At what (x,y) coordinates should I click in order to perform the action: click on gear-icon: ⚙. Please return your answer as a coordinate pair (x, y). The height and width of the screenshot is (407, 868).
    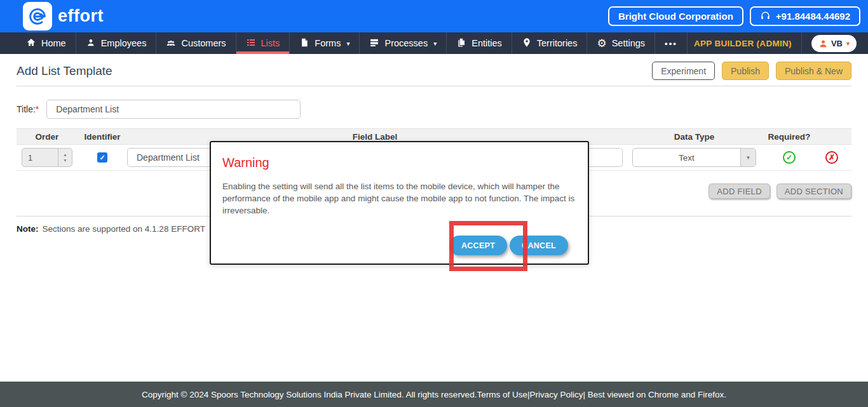
    Looking at the image, I should click on (601, 43).